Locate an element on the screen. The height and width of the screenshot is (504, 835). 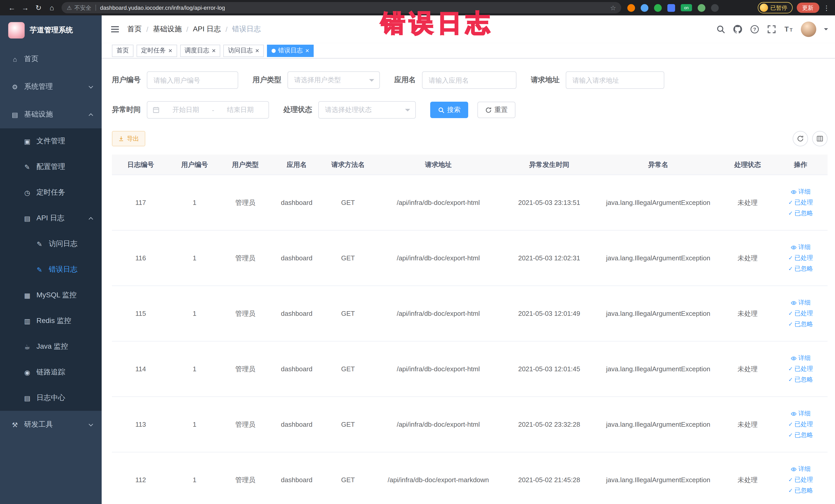
sidebar-item-13: ▤日志中心 is located at coordinates (51, 398).